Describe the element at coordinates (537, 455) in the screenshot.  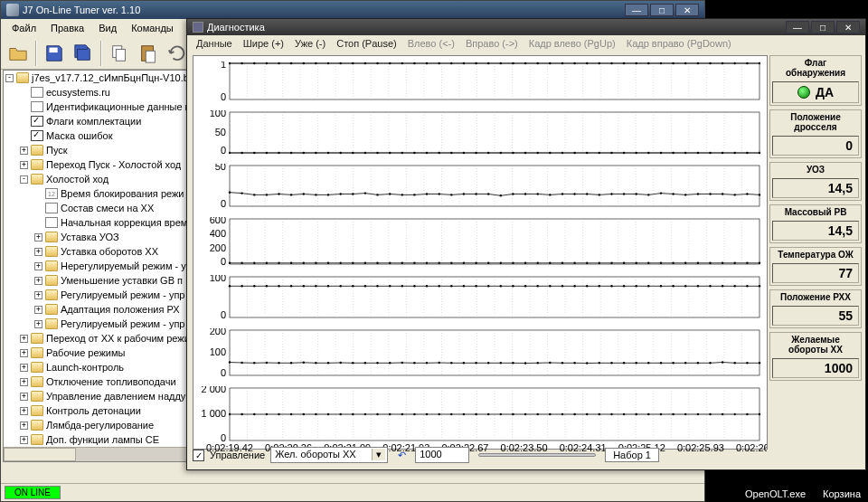
I see `value-slider` at that location.